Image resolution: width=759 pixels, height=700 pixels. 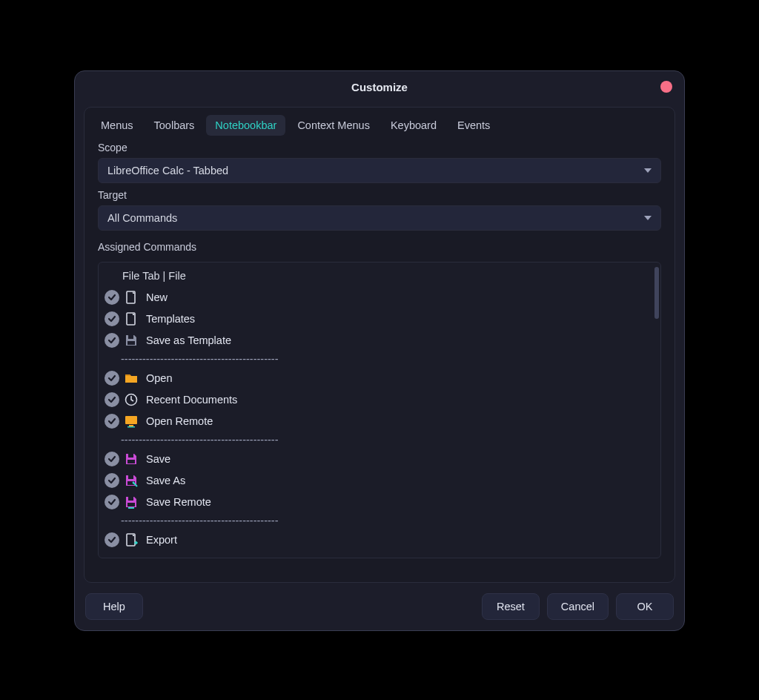 I want to click on reset-button: Reset, so click(x=511, y=607).